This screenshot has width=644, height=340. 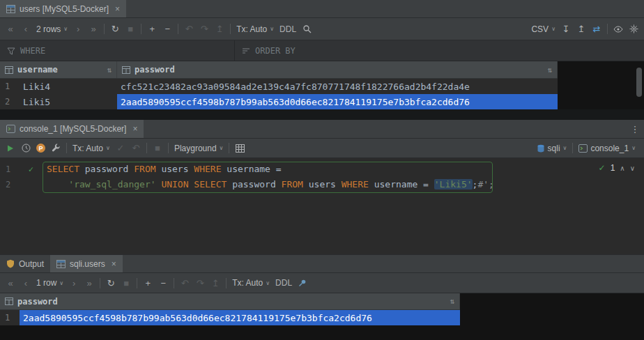 What do you see at coordinates (337, 86) in the screenshot?
I see `cell-password: cfc521c23482ac93a09584ad2e139c4a7fc87077…` at bounding box center [337, 86].